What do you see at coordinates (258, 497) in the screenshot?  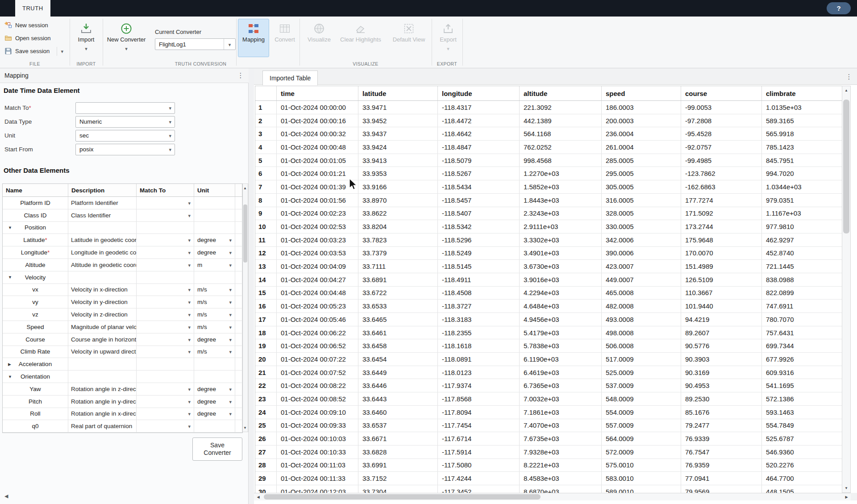 I see `scroll-left-button` at bounding box center [258, 497].